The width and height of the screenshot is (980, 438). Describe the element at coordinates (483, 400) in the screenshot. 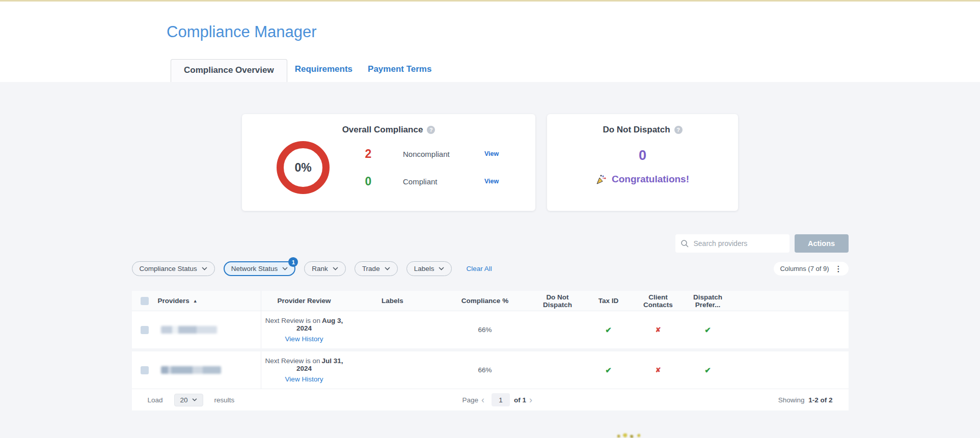

I see `chevron-left-icon: ‹` at that location.